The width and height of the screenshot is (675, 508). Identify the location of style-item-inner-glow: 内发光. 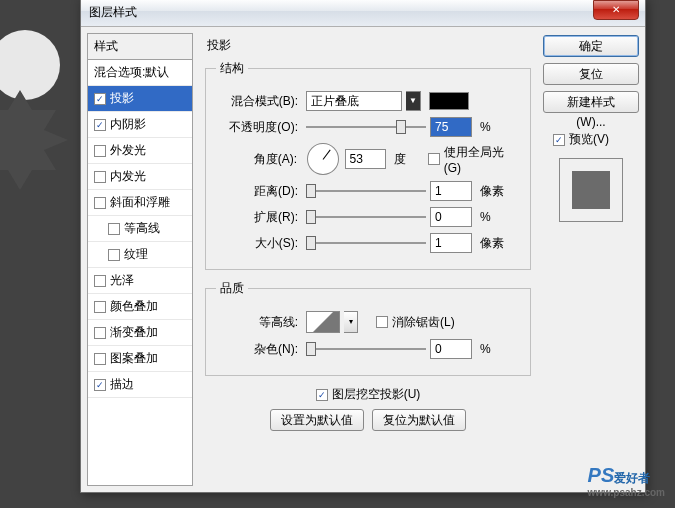
(140, 177).